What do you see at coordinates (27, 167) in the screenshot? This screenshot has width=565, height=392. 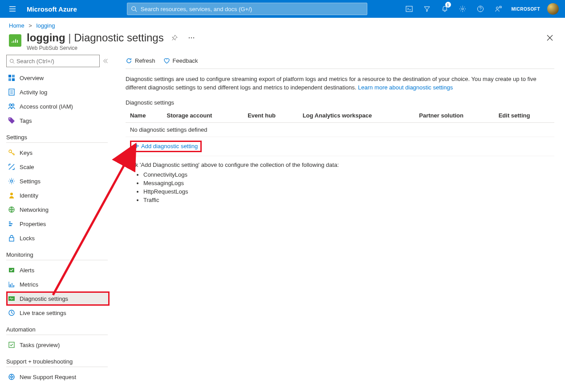 I see `sidebar-item-label: Scale` at bounding box center [27, 167].